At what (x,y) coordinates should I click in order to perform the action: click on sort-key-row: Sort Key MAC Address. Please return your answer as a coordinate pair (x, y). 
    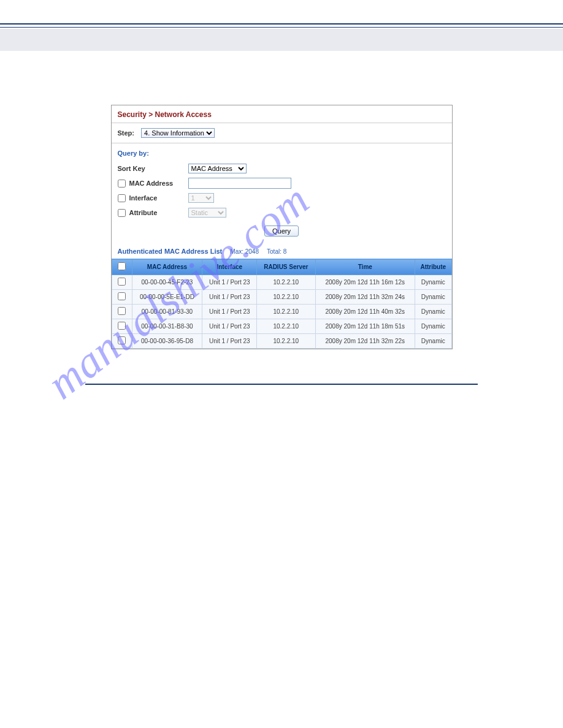
    Looking at the image, I should click on (282, 169).